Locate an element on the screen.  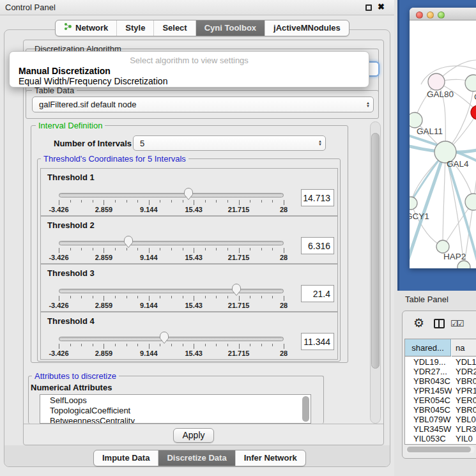
slider-tick-labels: -3.4262.8599.14415.4321.71528 is located at coordinates (171, 257).